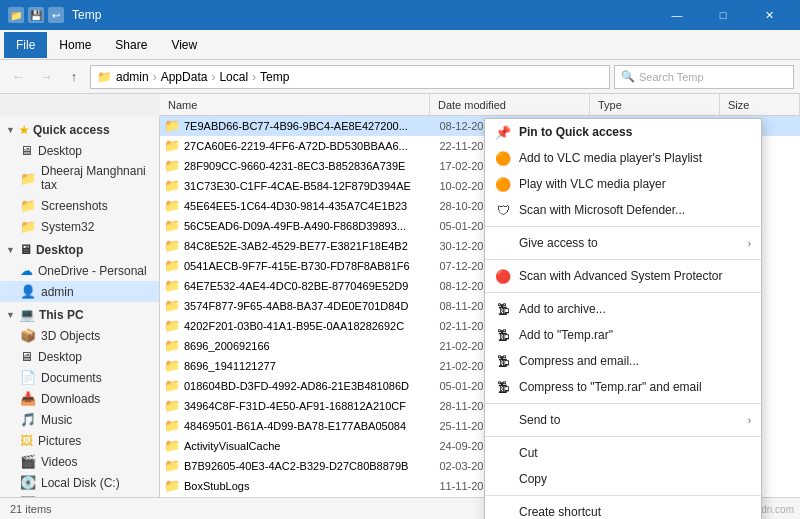 This screenshot has height=519, width=800. Describe the element at coordinates (623, 479) in the screenshot. I see `context-menu-item: Copy` at that location.